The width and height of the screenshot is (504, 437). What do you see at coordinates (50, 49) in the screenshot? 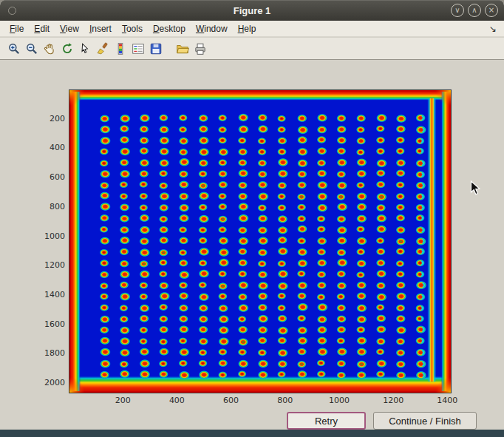
I see `pan-icon` at bounding box center [50, 49].